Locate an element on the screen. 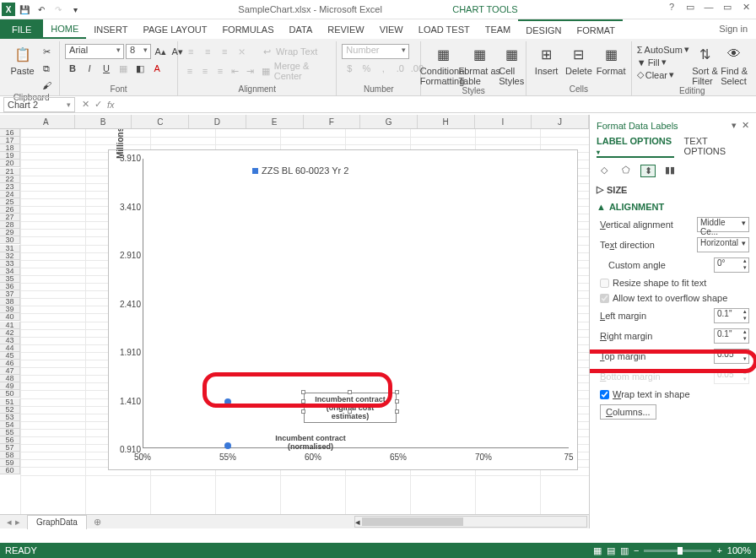 The width and height of the screenshot is (756, 558). pane-tab-label-options: LABEL OPTIONS is located at coordinates (635, 147).